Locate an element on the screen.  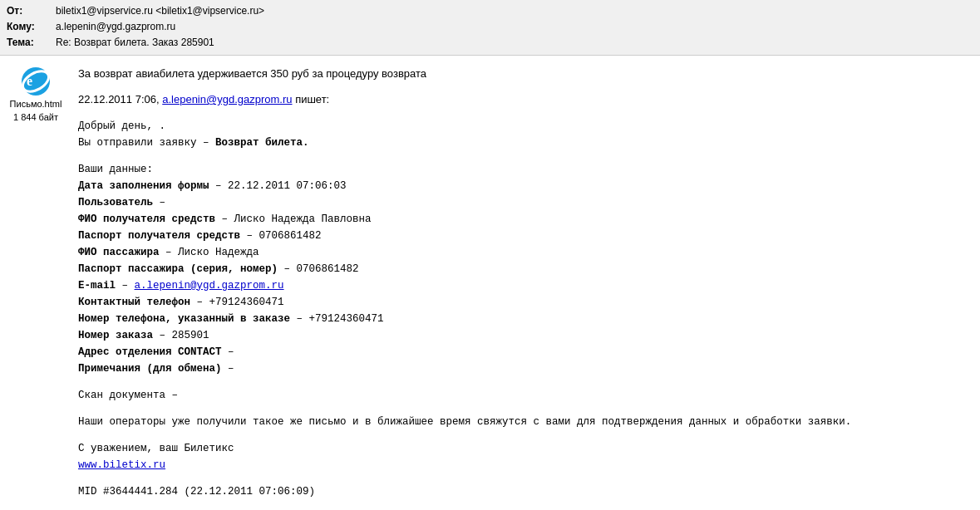
mid-block: MID #3644441.284 (22.12.2011 07:06:09) is located at coordinates (522, 492).